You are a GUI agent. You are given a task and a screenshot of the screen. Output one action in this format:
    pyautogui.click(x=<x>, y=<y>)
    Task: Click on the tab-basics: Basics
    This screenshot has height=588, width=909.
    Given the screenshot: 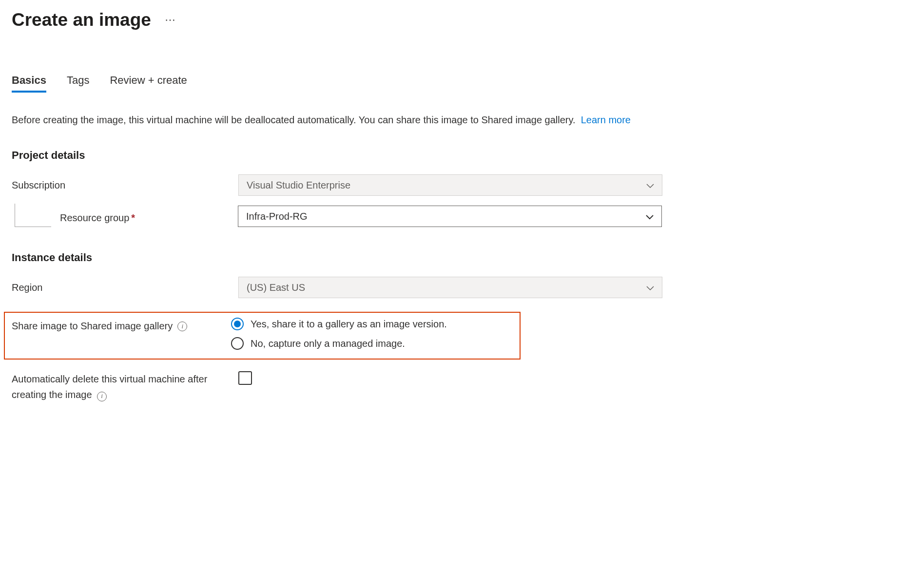 What is the action you would take?
    pyautogui.click(x=29, y=83)
    